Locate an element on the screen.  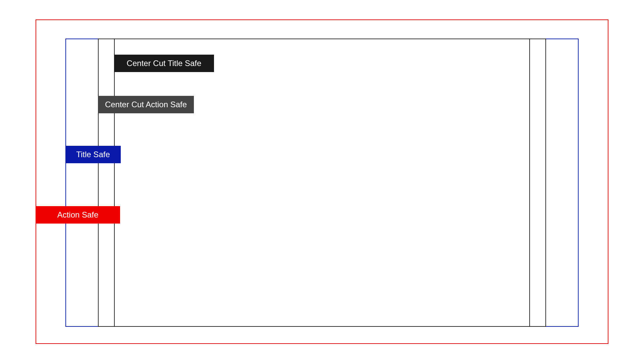
title-safe-label: Title Safe is located at coordinates (93, 155).